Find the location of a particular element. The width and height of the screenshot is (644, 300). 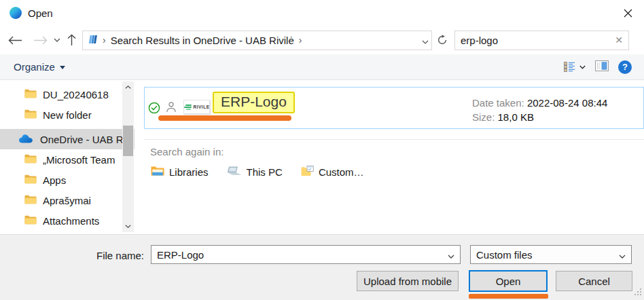

date-taken-row: Date taken: 2022-08-24 08:44 is located at coordinates (539, 103).